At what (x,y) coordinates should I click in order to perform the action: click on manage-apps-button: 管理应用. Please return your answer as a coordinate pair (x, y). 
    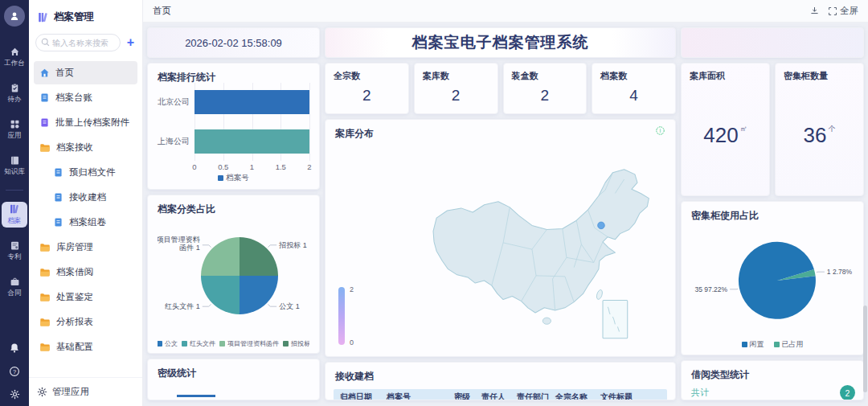
    Looking at the image, I should click on (85, 392).